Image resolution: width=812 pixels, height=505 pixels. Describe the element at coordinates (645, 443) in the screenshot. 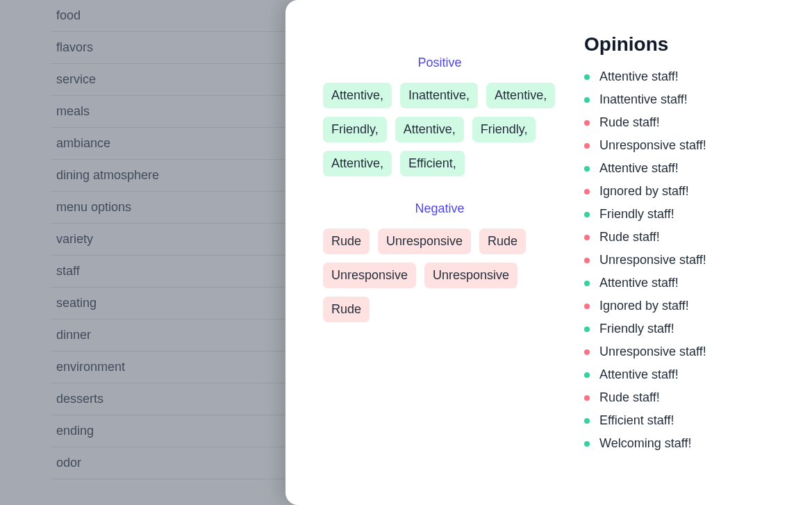

I see `opinion-text: Welcoming staff!` at that location.